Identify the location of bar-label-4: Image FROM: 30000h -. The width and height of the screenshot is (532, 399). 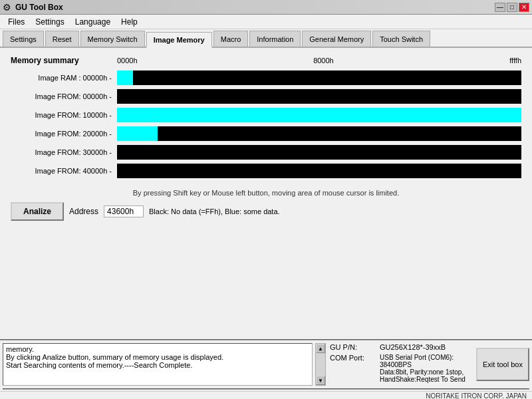
(64, 152).